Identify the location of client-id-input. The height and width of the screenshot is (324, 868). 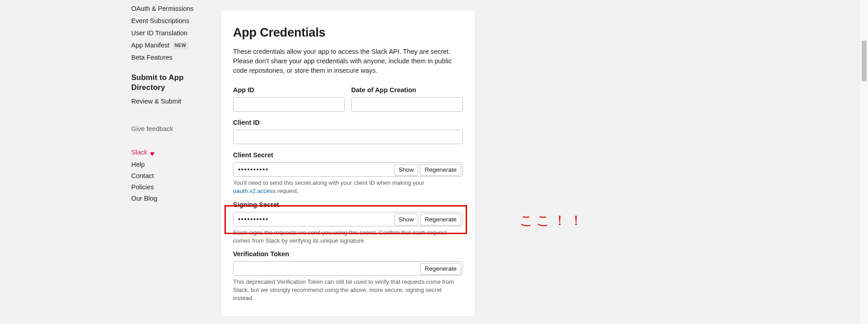
(348, 137).